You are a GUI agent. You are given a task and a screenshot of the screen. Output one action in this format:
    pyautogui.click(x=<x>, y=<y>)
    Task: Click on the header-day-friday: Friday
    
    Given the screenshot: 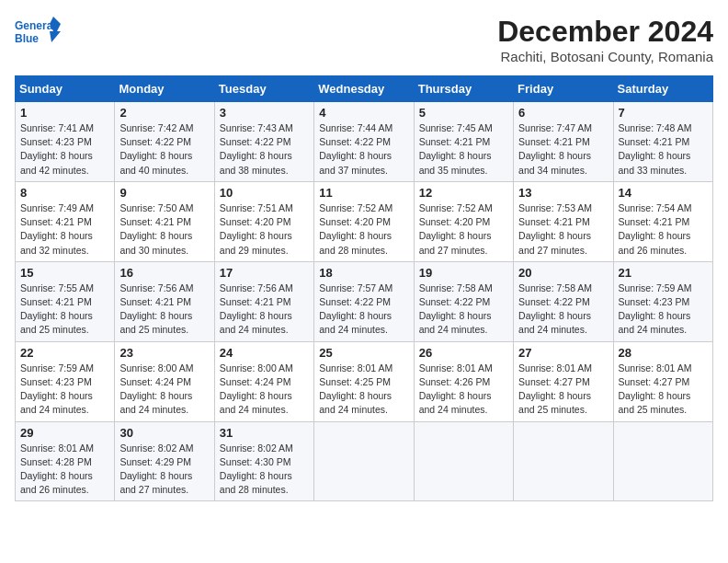 What is the action you would take?
    pyautogui.click(x=563, y=89)
    